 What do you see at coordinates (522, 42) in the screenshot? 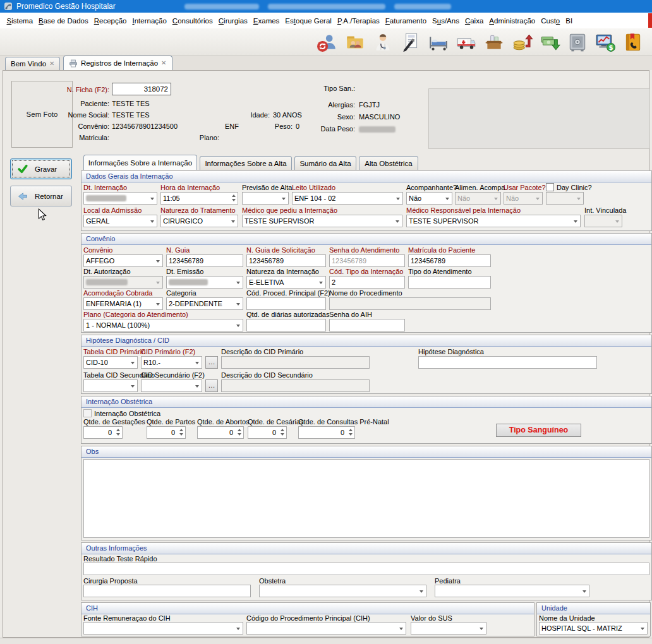
I see `revenue-up-icon` at bounding box center [522, 42].